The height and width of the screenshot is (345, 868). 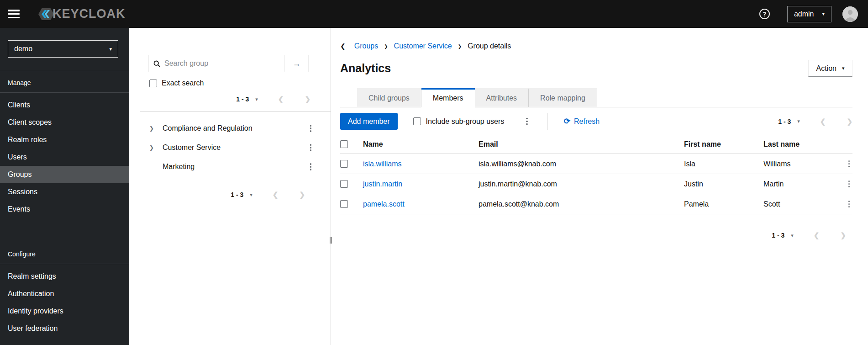 What do you see at coordinates (192, 148) in the screenshot?
I see `group-name-link: Customer Service` at bounding box center [192, 148].